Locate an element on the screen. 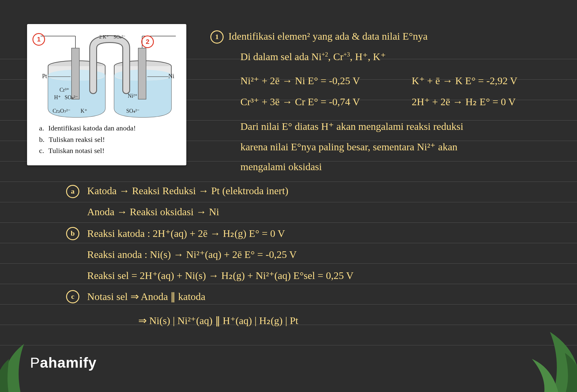  cell-diagram: Pt Ni Cr³⁺ H⁺ SO₄²⁻ Cr₂O₇²⁻ K⁺ Ni²⁺ SO₄²… is located at coordinates (107, 77).